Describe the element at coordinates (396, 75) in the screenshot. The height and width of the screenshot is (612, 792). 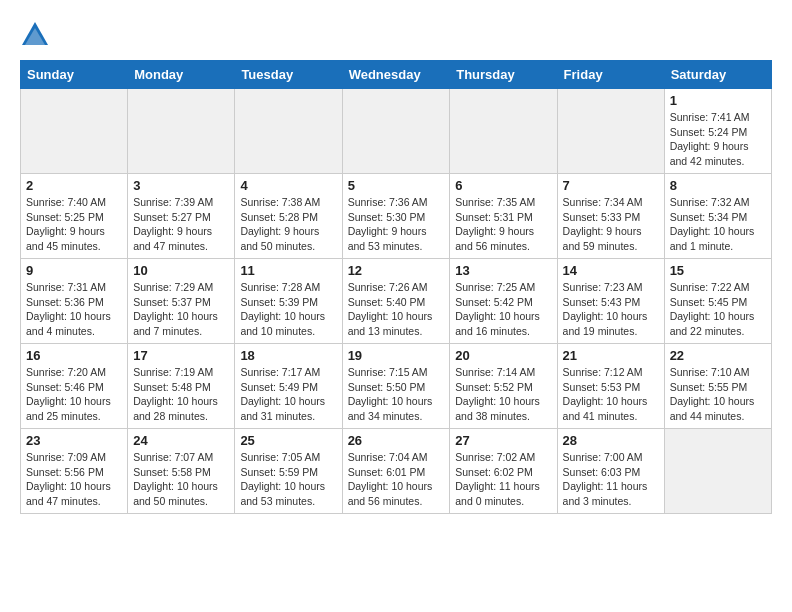
I see `weekday-header-row: SundayMondayTuesdayWednesdayThursdayFrid…` at that location.